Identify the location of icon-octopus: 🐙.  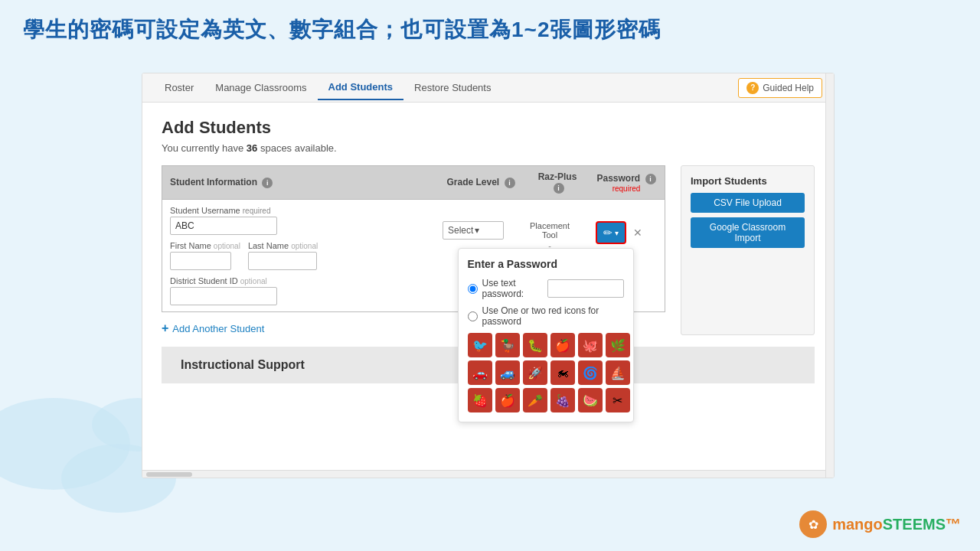
(590, 345).